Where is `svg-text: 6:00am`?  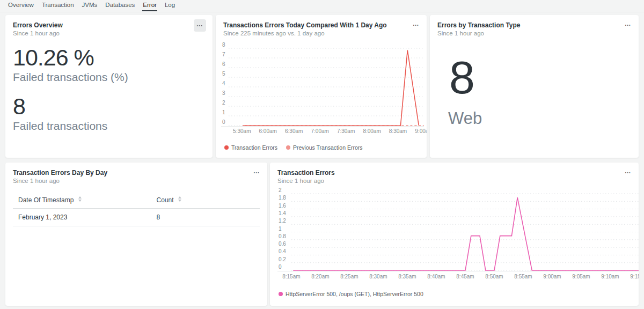 svg-text: 6:00am is located at coordinates (268, 131).